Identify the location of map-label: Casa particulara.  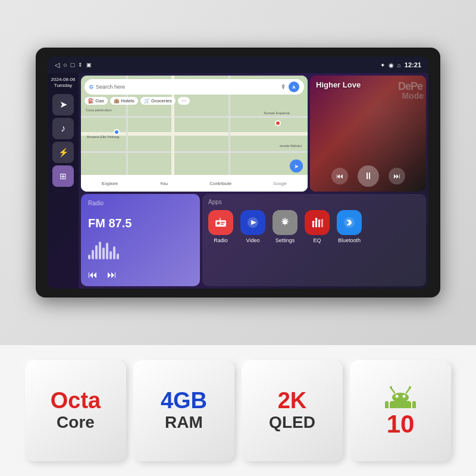
(99, 110).